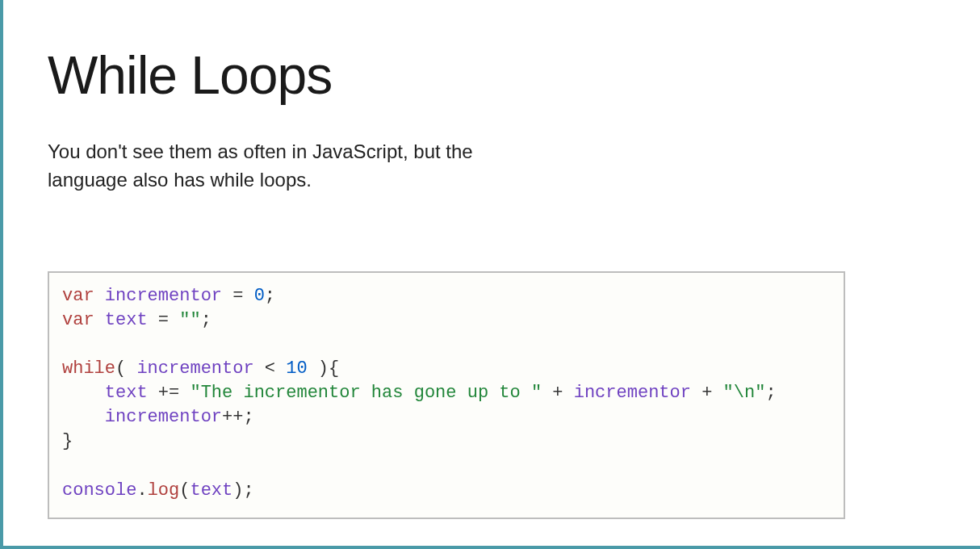  What do you see at coordinates (243, 491) in the screenshot?
I see `code-token: );` at bounding box center [243, 491].